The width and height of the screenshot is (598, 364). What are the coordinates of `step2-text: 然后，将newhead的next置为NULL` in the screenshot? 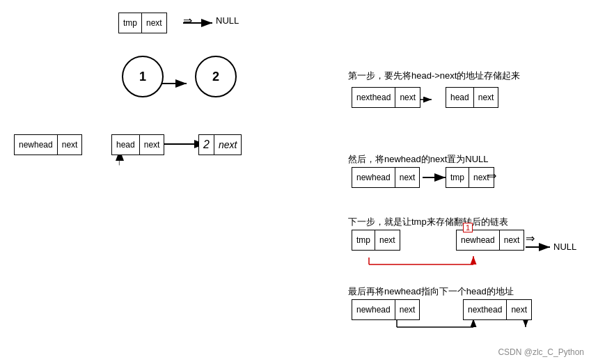 It's located at (418, 159).